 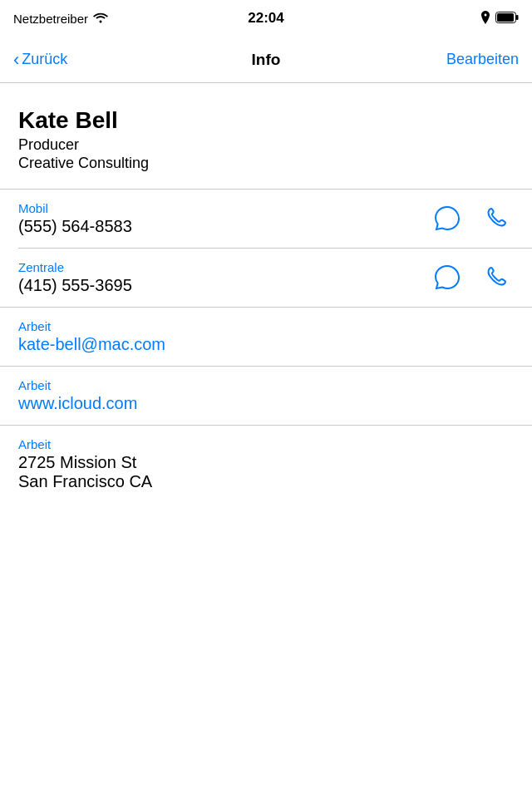 What do you see at coordinates (472, 278) in the screenshot?
I see `phone-zentrale-actions` at bounding box center [472, 278].